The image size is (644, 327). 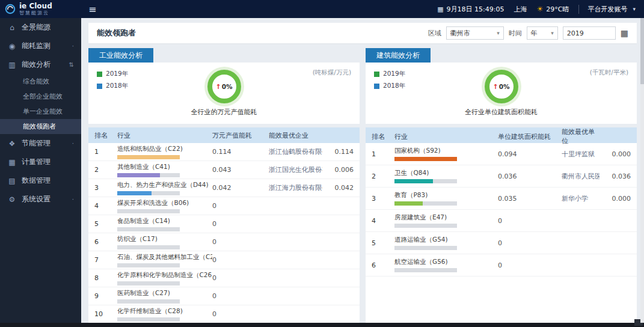 I want to click on building-chart-card: 2019年2018年 ↑ 0% 全行业单位建筑面积能耗 (千瓦时/平米), so click(x=501, y=93).